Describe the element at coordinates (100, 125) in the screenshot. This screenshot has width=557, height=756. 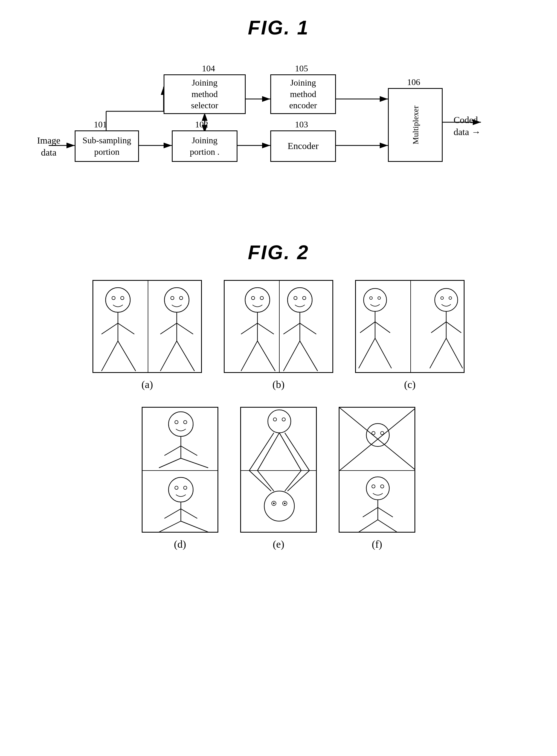
I see `label-101: 101` at that location.